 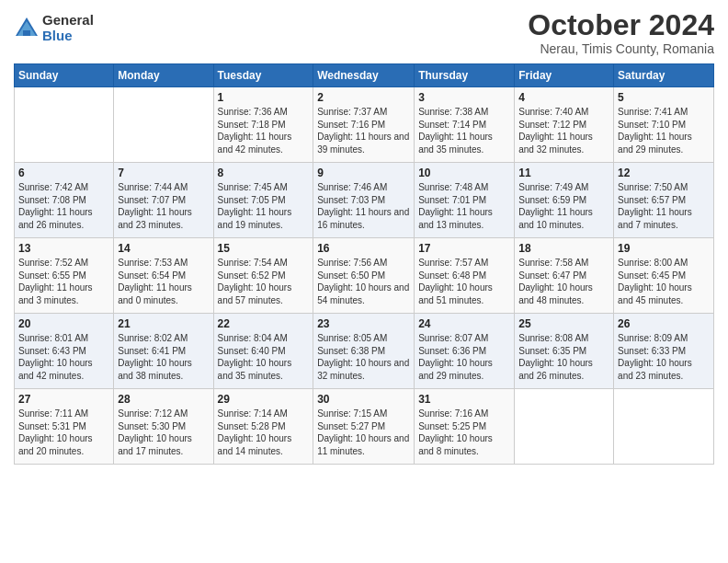 I want to click on day-info: Sunrise: 7:52 AM Sunset: 6:55 PM Dayligh…, so click(x=64, y=282).